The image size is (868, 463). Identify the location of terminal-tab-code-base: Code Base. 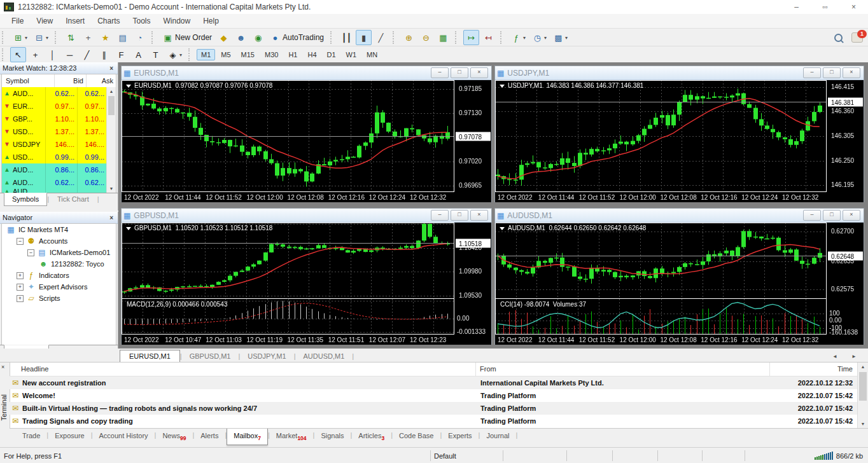
(416, 436).